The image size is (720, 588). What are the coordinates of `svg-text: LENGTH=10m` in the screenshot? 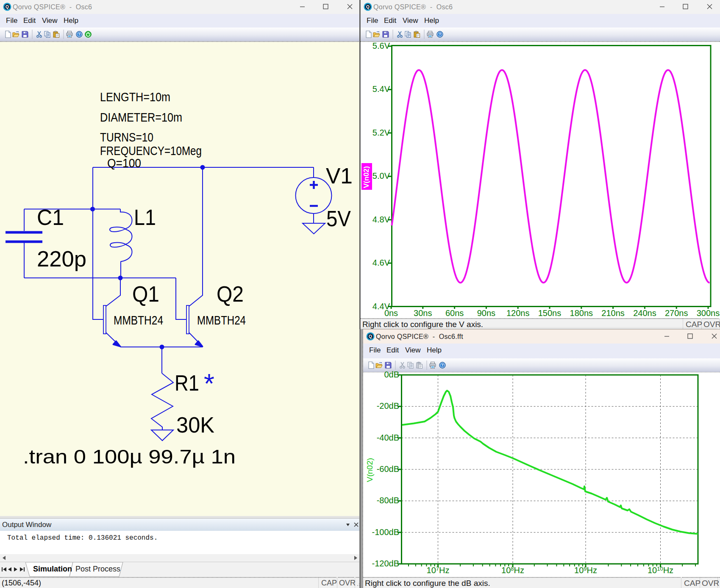 It's located at (135, 97).